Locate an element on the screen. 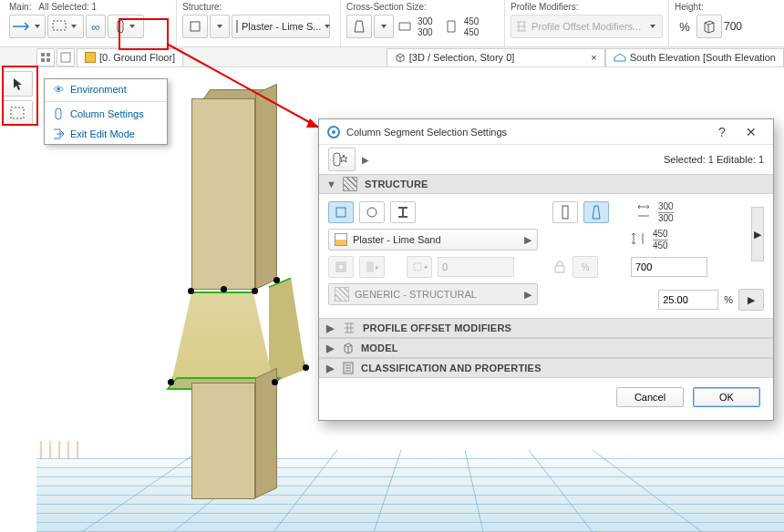 The image size is (784, 532). help-button: ? is located at coordinates (722, 132).